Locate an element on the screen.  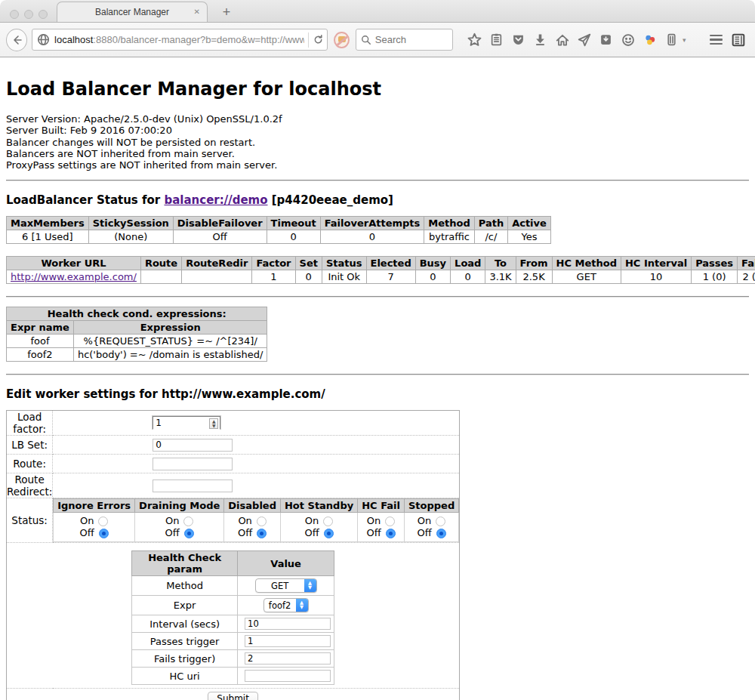
feedback-smiley-icon is located at coordinates (628, 40).